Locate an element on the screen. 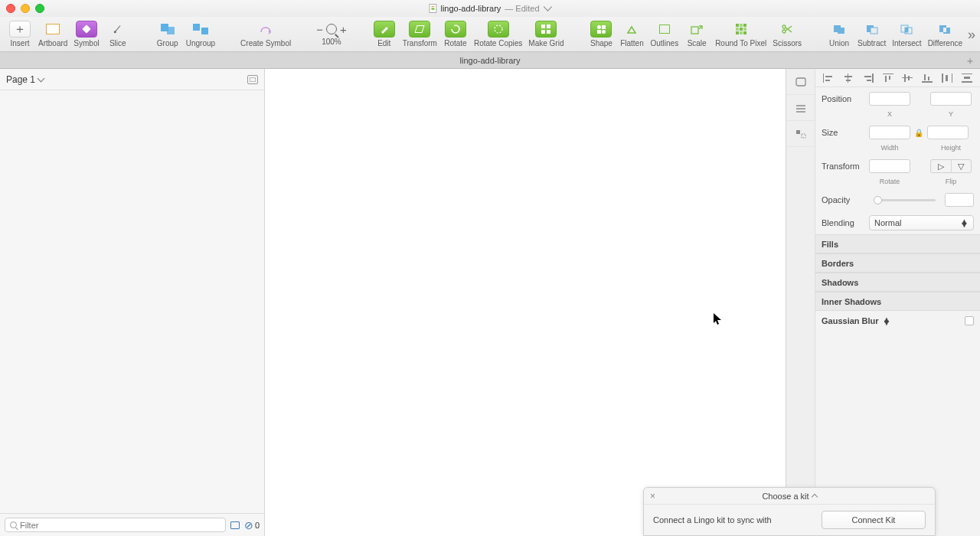  x-input is located at coordinates (890, 99).